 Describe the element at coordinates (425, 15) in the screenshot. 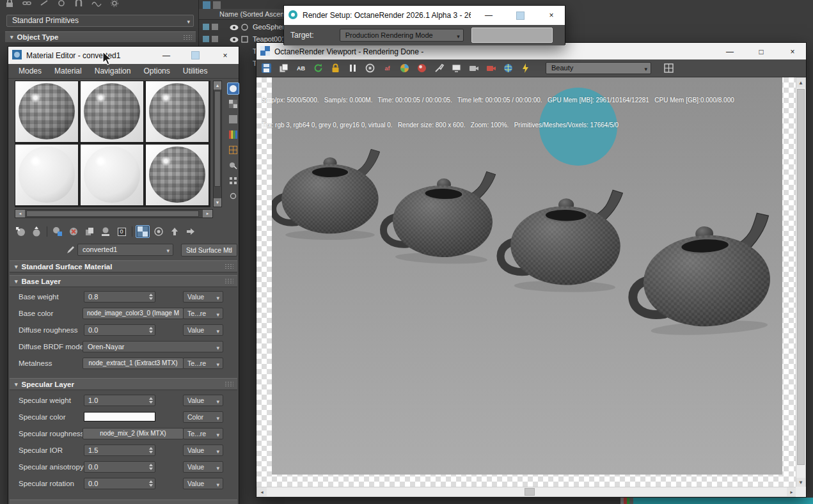

I see `render-setup-titlebar: Render Setup: OctaneRender 2026.1 Alpha …` at that location.